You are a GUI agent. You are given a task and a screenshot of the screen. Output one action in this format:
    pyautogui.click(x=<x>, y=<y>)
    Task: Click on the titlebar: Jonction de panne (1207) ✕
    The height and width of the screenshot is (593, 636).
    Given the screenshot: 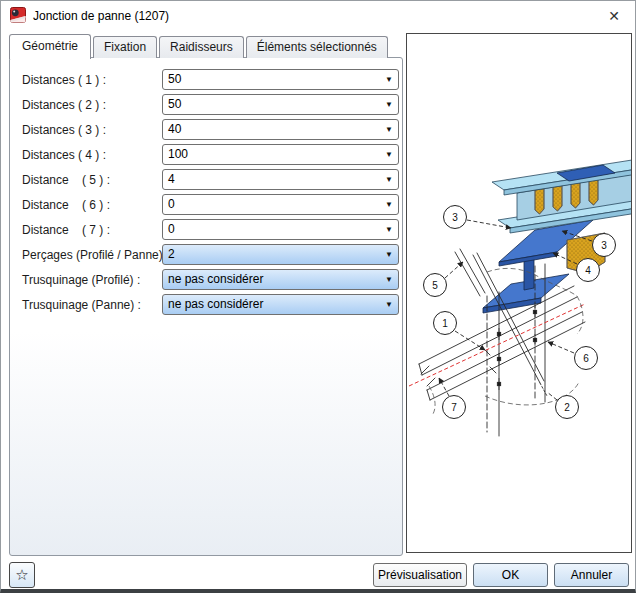 What is the action you would take?
    pyautogui.click(x=318, y=16)
    